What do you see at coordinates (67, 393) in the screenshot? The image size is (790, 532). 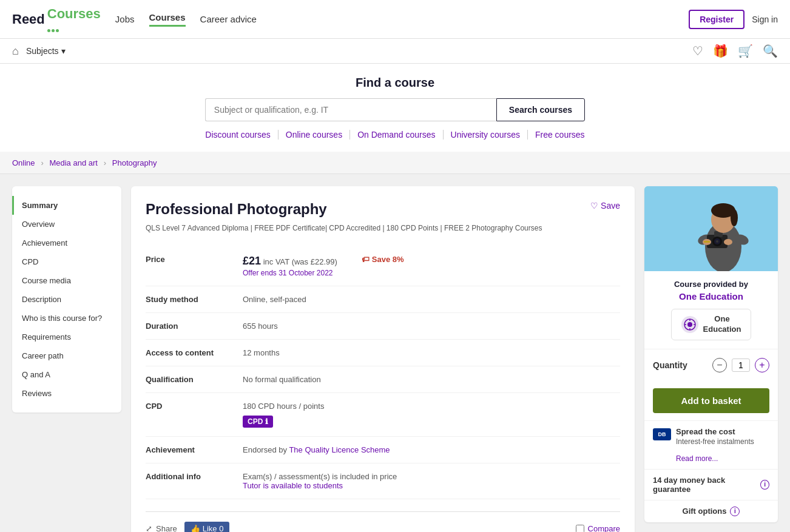 I see `sidebar-item-reviews: Reviews` at bounding box center [67, 393].